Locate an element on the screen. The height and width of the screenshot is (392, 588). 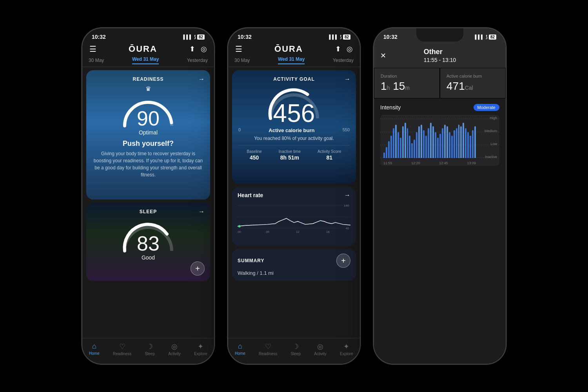
nav-activity-2: ◎ Activity is located at coordinates (320, 349).